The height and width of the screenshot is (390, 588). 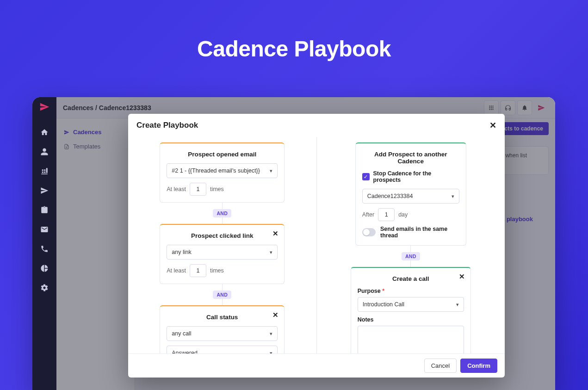 What do you see at coordinates (411, 310) in the screenshot?
I see `action-card-create-call: ✕ Create a call Purpose * Introduction C…` at bounding box center [411, 310].